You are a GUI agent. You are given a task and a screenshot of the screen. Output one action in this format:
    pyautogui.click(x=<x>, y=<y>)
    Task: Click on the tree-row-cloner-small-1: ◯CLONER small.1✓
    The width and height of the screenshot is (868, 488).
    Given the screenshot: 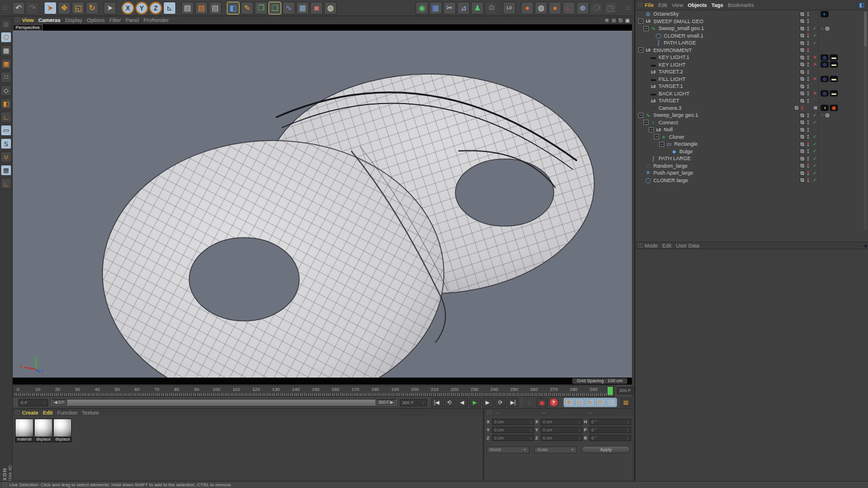 What is the action you would take?
    pyautogui.click(x=752, y=36)
    